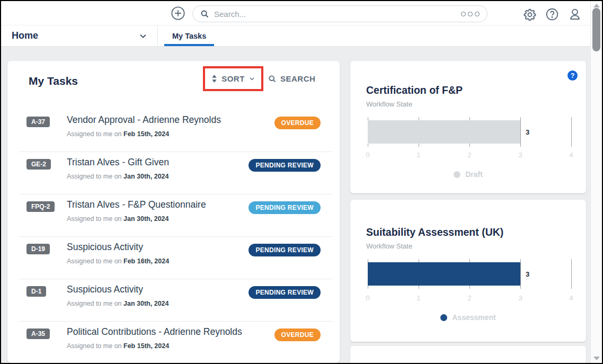 The image size is (603, 364). Describe the element at coordinates (189, 45) in the screenshot. I see `active-tab-indicator` at that location.